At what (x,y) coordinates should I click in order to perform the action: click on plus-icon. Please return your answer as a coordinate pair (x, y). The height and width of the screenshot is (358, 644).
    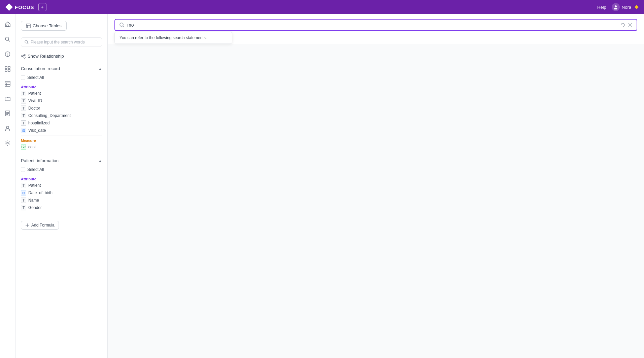
    Looking at the image, I should click on (27, 225).